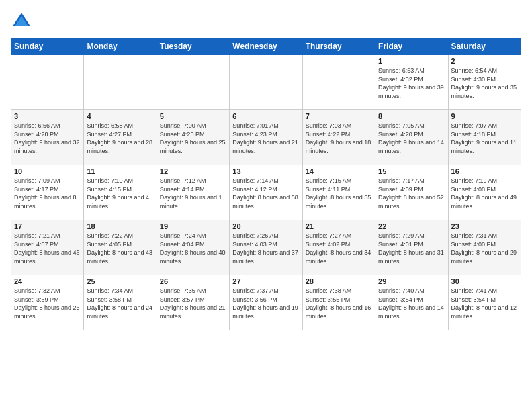  Describe the element at coordinates (193, 226) in the screenshot. I see `day-number: 19` at that location.